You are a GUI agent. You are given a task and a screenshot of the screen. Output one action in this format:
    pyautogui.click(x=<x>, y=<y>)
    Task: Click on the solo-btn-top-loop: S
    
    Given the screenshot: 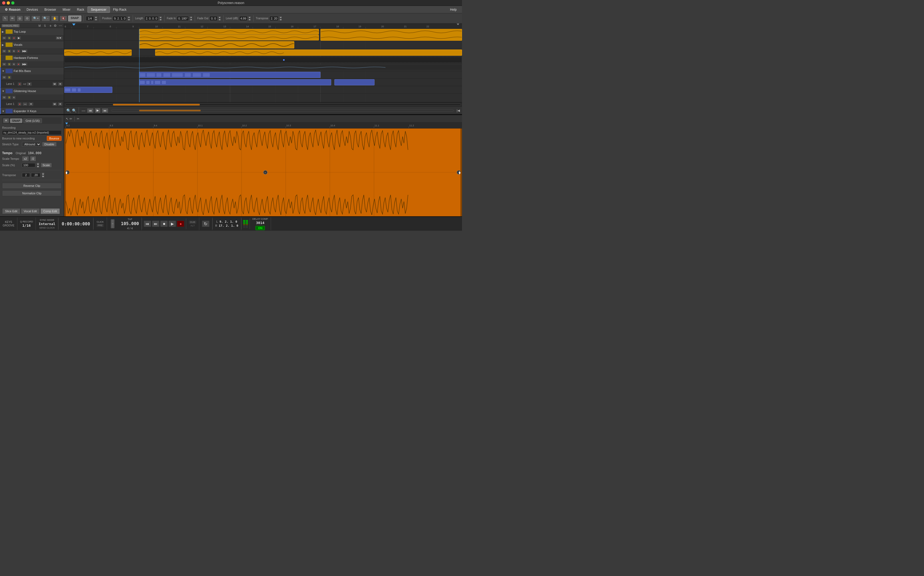 What is the action you would take?
    pyautogui.click(x=9, y=38)
    